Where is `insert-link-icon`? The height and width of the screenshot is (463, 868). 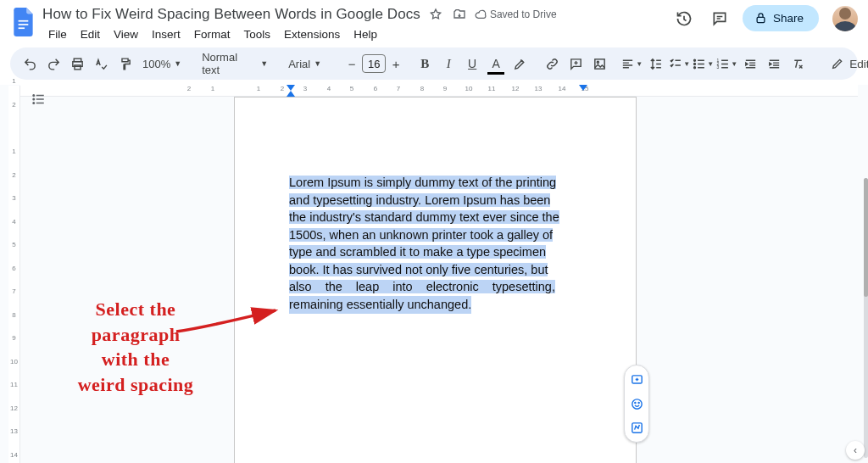 insert-link-icon is located at coordinates (552, 64).